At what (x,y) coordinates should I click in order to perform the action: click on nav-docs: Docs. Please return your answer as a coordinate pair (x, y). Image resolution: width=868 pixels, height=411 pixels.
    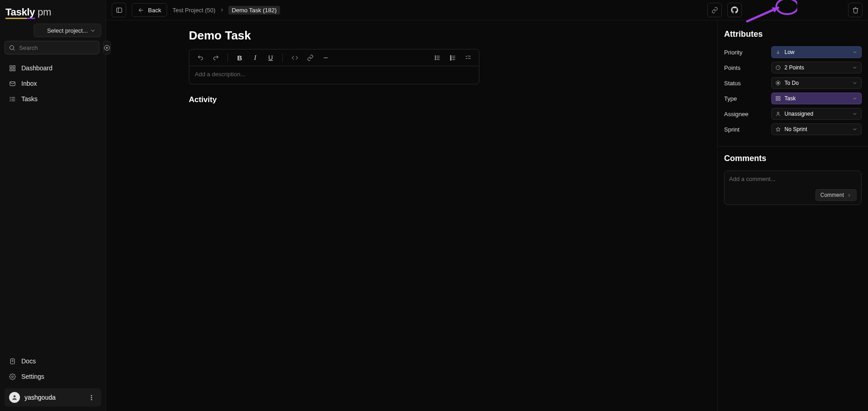
    Looking at the image, I should click on (53, 361).